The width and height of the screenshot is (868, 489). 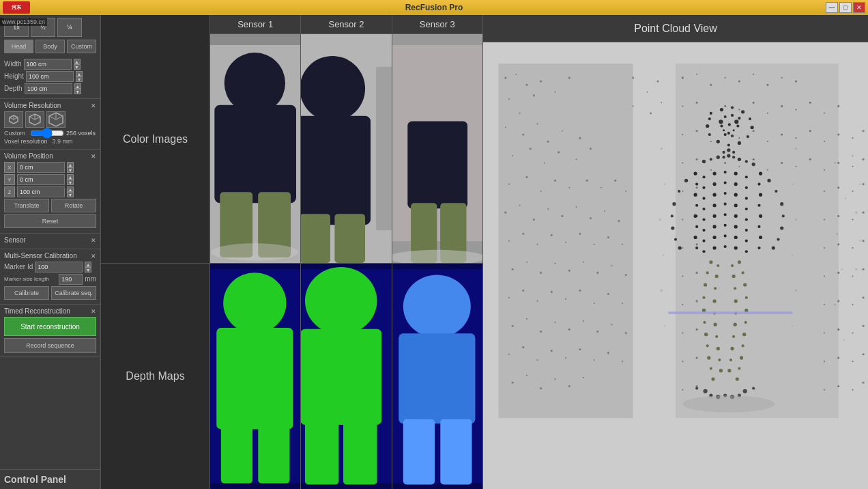 What do you see at coordinates (47, 133) in the screenshot?
I see `resolution-slider` at bounding box center [47, 133].